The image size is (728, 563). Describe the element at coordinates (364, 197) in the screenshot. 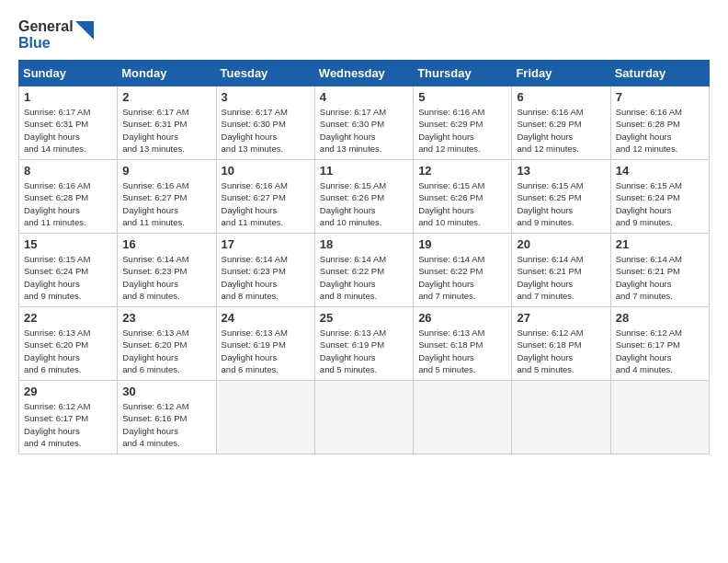

I see `calendar-week-row: 8 Sunrise: 6:16 AM Sunset: 6:28 PM Dayli…` at that location.